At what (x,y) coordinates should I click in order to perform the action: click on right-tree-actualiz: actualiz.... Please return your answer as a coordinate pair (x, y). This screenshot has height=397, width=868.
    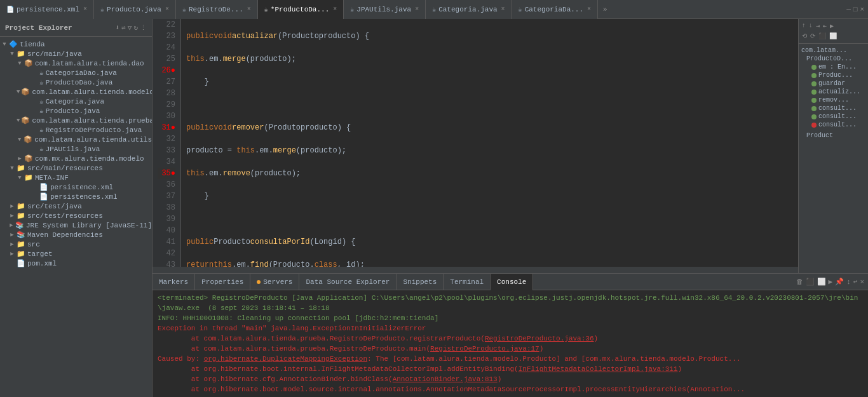
    Looking at the image, I should click on (834, 91).